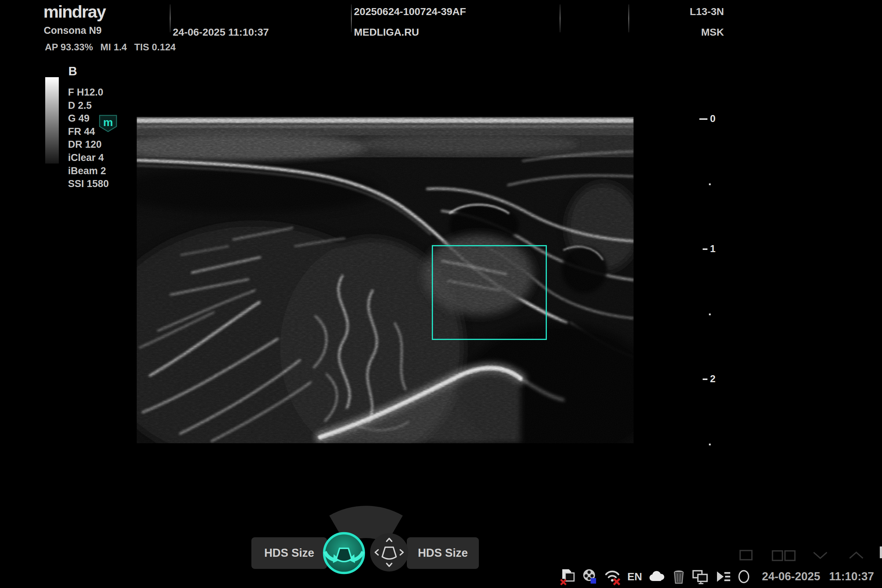 This screenshot has height=588, width=882. What do you see at coordinates (881, 552) in the screenshot?
I see `screen-edge-marker` at bounding box center [881, 552].